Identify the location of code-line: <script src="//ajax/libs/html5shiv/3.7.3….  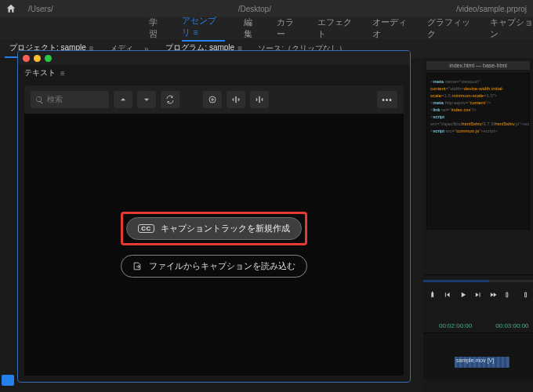
(478, 121).